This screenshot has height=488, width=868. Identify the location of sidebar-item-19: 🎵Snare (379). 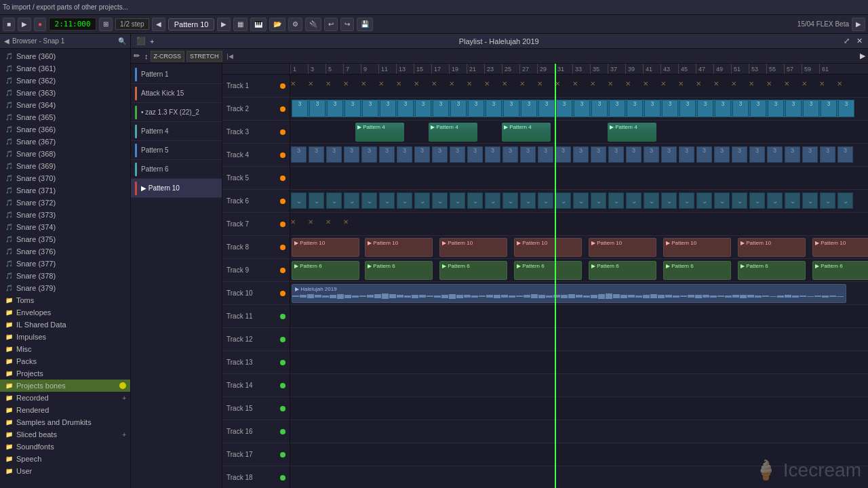
(65, 288).